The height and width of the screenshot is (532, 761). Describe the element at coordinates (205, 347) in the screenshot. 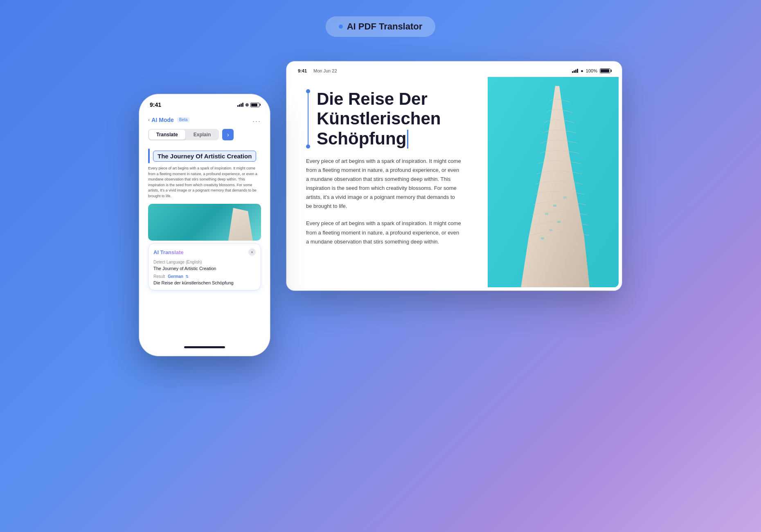

I see `phone-home-bar` at that location.